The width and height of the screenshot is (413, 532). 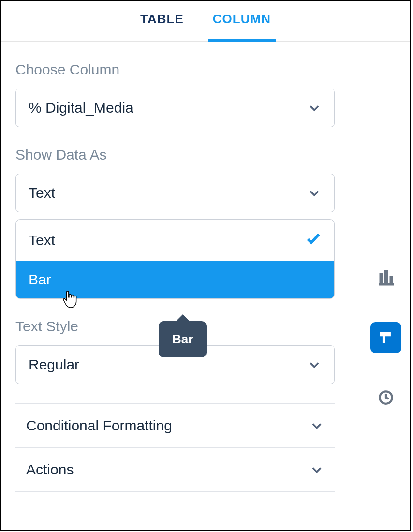 What do you see at coordinates (313, 240) in the screenshot?
I see `check-icon` at bounding box center [313, 240].